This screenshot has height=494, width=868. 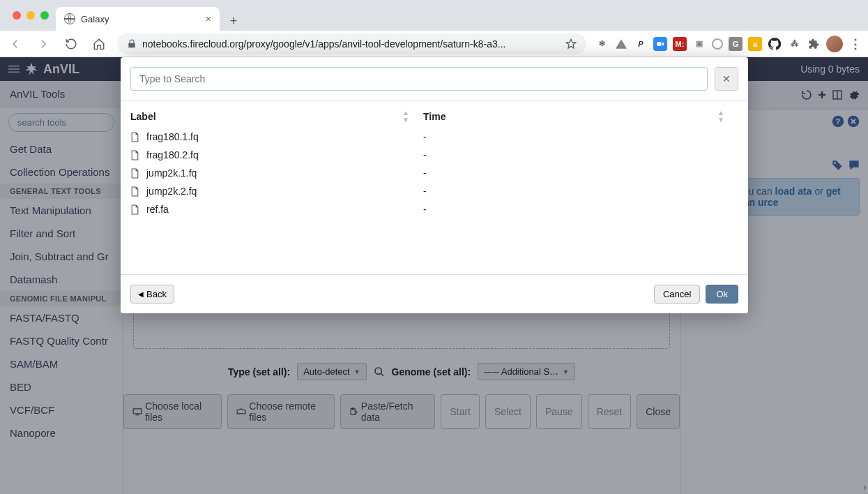 What do you see at coordinates (43, 44) in the screenshot?
I see `forward-icon` at bounding box center [43, 44].